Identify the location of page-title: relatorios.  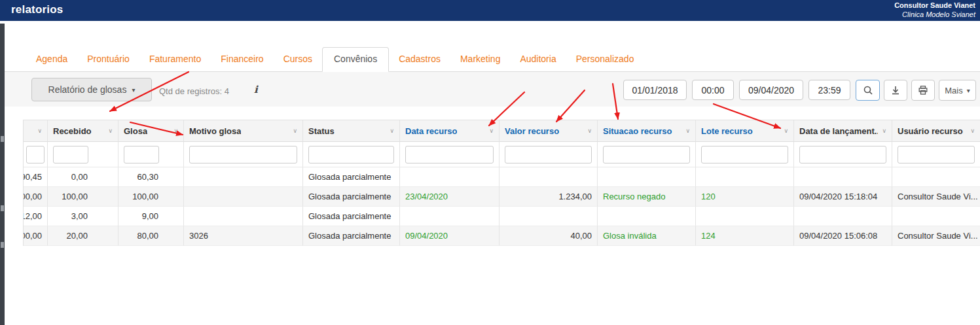
(37, 10).